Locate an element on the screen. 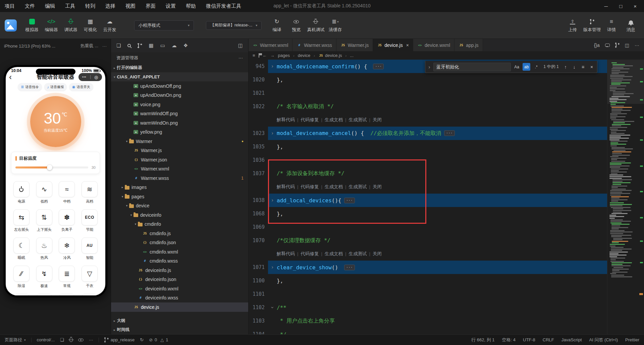 The width and height of the screenshot is (644, 345). tree-item: ▲upAndDownOff.png is located at coordinates (180, 86).